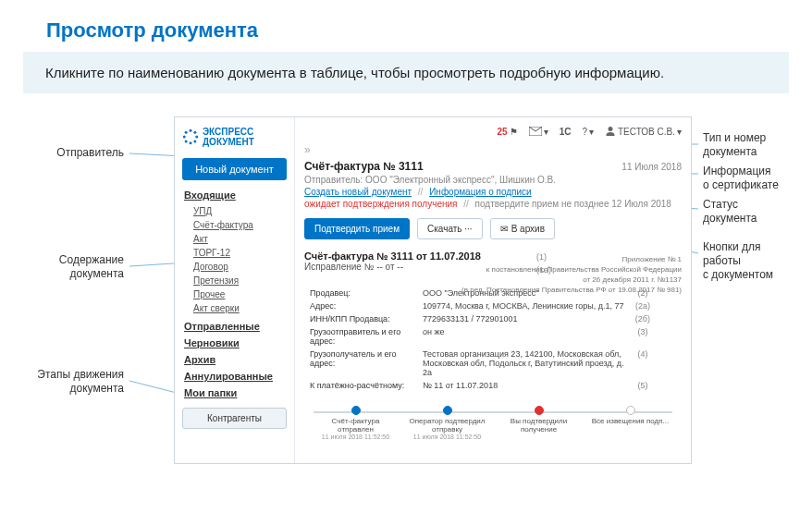 This screenshot has width=812, height=513. I want to click on top-toolbar: 25⚑ ▾ 1С ? ▾ ТЕСТОВ С.В. ▾, so click(493, 131).